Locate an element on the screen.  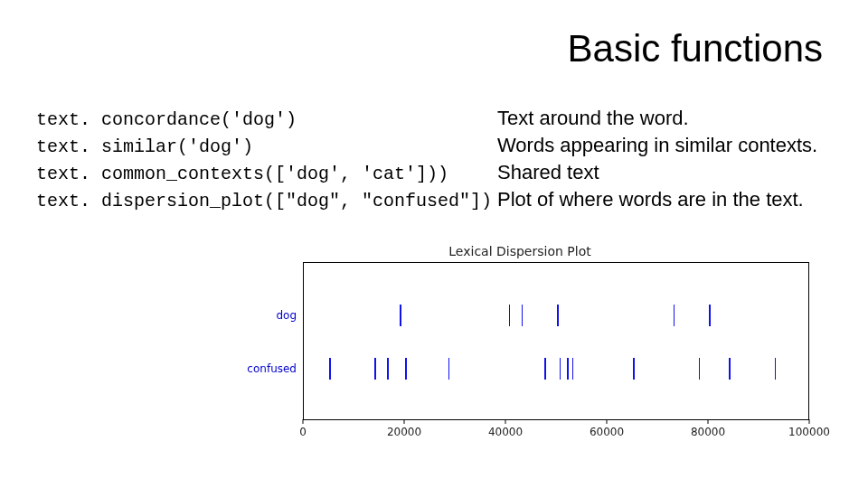
x-tick-label: 60000 is located at coordinates (607, 432).